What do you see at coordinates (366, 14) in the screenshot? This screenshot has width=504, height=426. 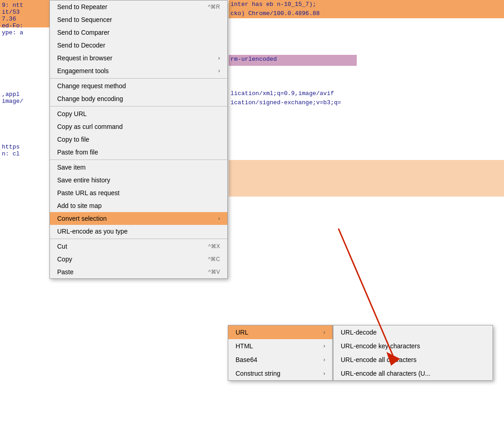 I see `bg-right-line2: cko) Chrome/100.0.4896.88` at bounding box center [366, 14].